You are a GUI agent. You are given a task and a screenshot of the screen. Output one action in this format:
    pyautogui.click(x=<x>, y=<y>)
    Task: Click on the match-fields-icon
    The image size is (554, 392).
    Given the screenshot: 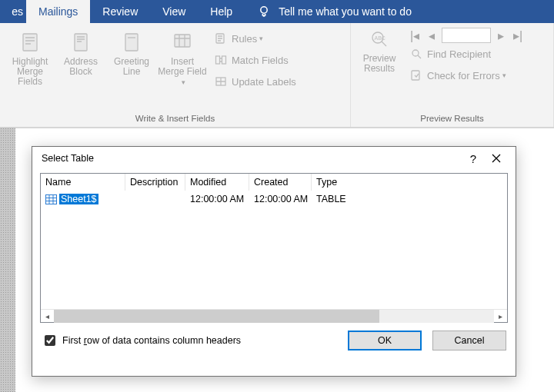 What is the action you would take?
    pyautogui.click(x=221, y=60)
    